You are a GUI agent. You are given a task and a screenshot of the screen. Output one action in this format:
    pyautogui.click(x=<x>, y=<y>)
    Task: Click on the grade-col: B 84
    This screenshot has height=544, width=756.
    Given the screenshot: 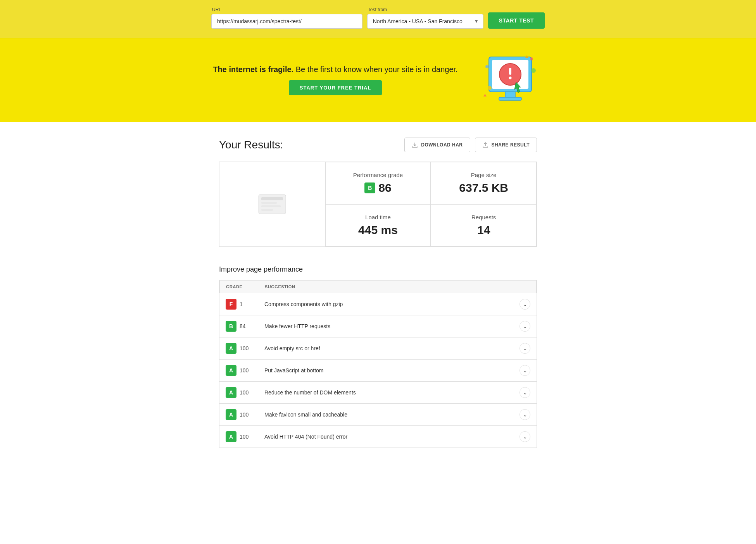 What is the action you would take?
    pyautogui.click(x=245, y=326)
    